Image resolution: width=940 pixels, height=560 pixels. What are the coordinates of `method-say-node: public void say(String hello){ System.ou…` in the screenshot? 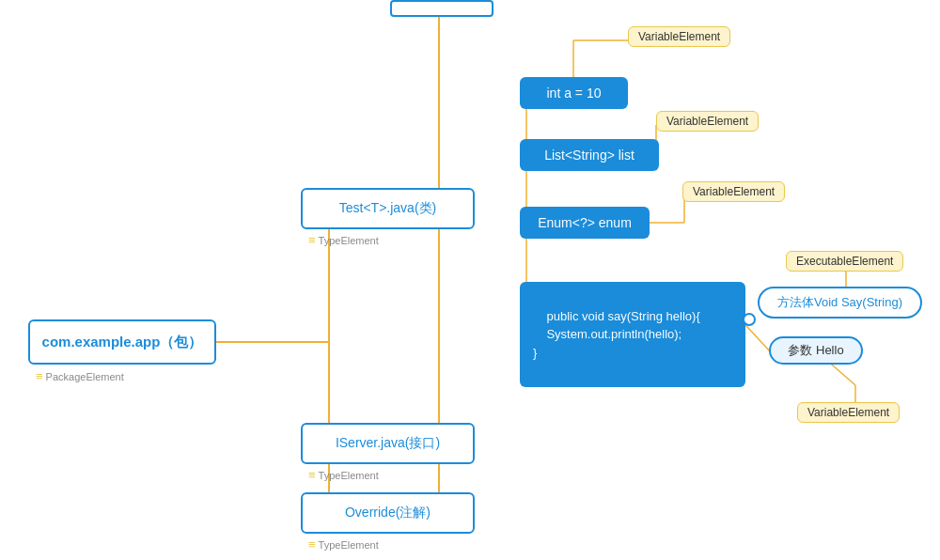 It's located at (633, 334).